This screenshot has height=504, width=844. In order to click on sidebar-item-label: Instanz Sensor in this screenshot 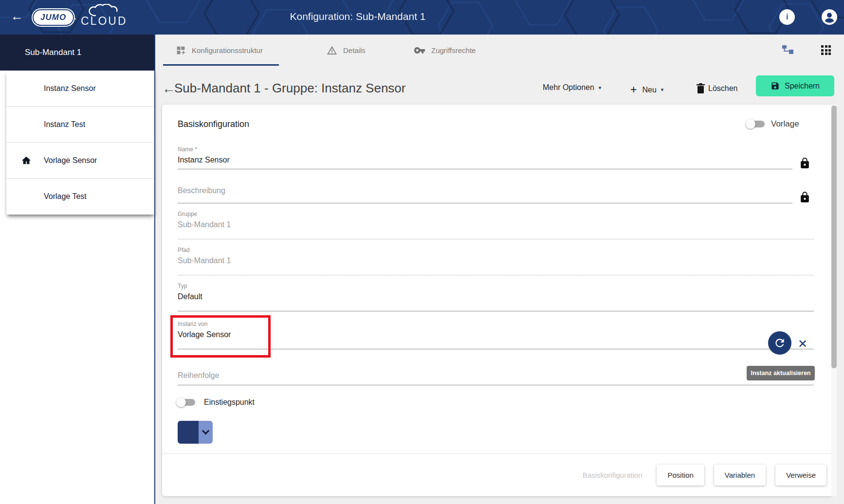, I will do `click(70, 89)`.